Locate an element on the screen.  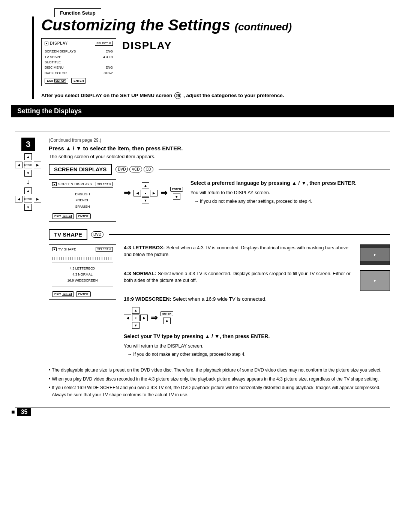
normal-label: 4:3 NORMAL: is located at coordinates (140, 274).